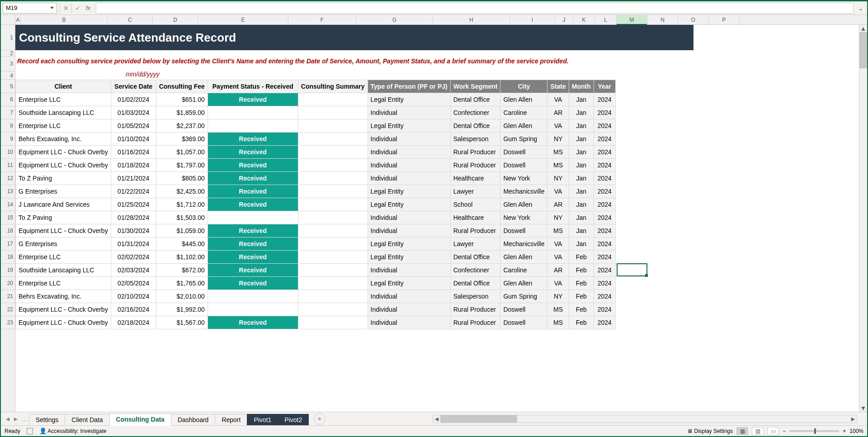  Describe the element at coordinates (182, 309) in the screenshot. I see `cell: $1,992.00` at that location.